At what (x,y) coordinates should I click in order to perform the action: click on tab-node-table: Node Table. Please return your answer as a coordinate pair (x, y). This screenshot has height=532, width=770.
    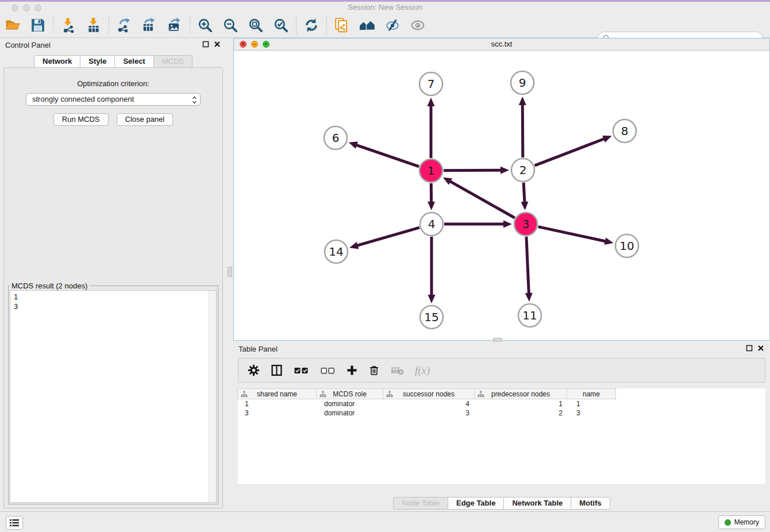
    Looking at the image, I should click on (421, 503).